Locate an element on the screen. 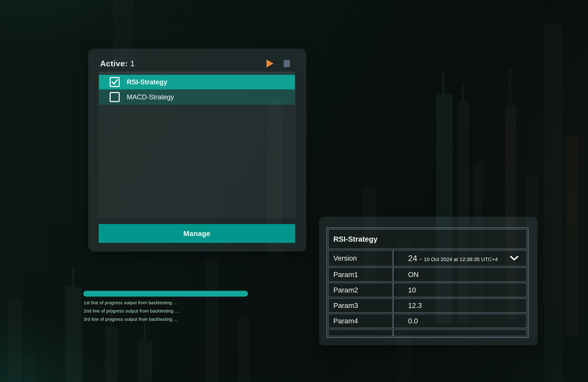 This screenshot has height=382, width=588. version-value-cell: 24 - 10 Oct 2024 at 12:38:35 UTC+4 is located at coordinates (460, 258).